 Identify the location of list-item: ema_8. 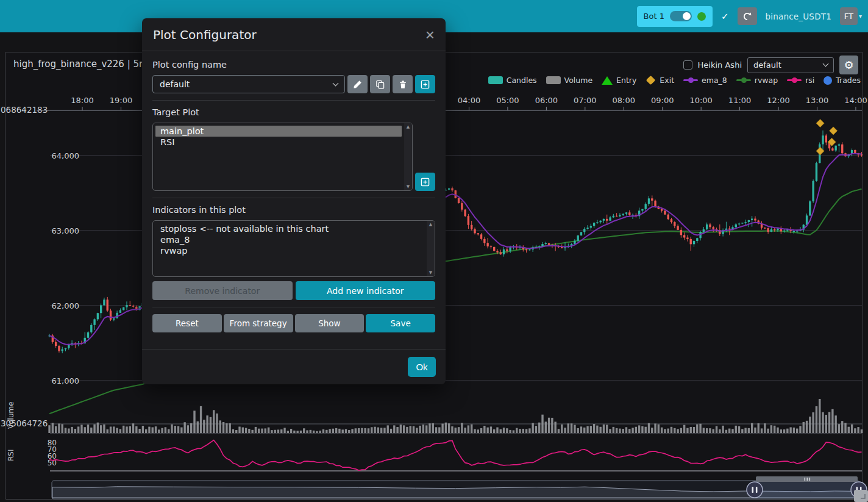
(290, 240).